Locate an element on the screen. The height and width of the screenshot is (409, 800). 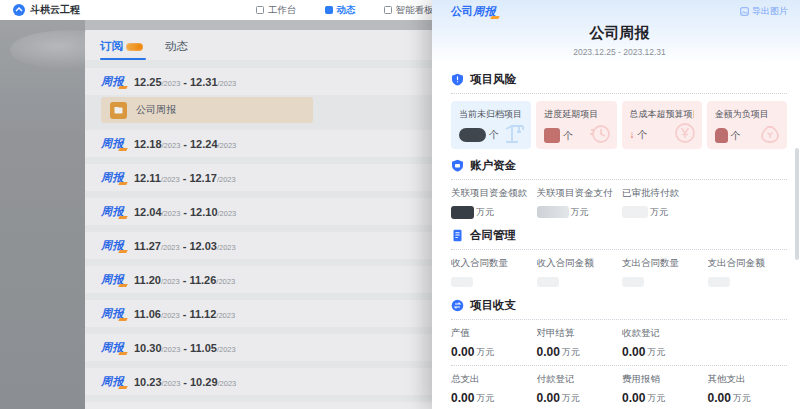
stat-label: 支出合同数量 is located at coordinates (662, 264).